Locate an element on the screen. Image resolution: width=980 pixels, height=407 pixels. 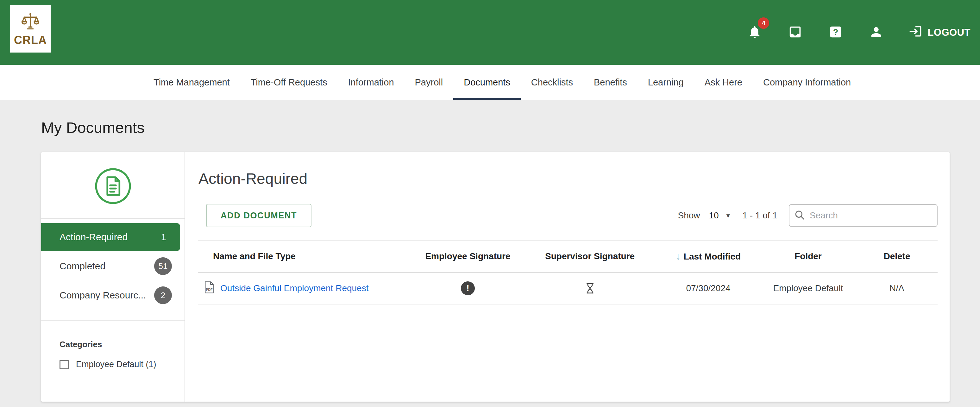
sidebar-item-completed: Completed 51 is located at coordinates (113, 266).